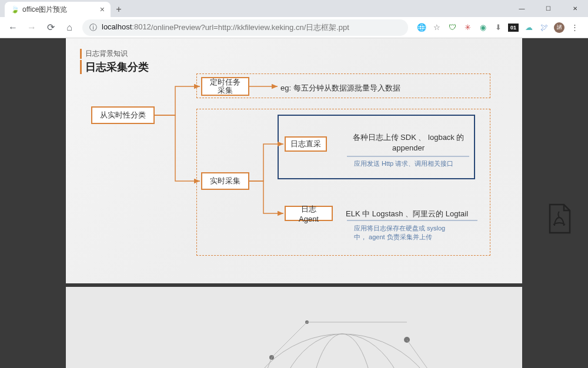  Describe the element at coordinates (32, 28) in the screenshot. I see `forward-button: →` at that location.